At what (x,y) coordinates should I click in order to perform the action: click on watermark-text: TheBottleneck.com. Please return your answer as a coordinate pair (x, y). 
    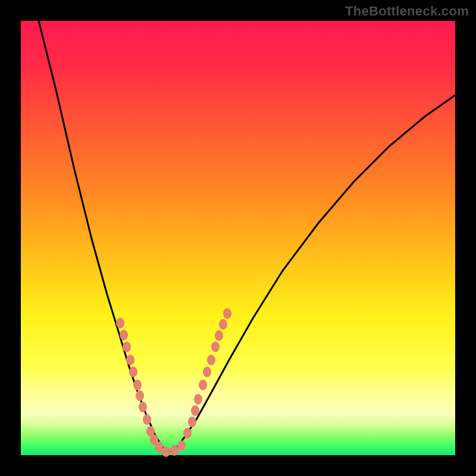
    Looking at the image, I should click on (407, 11).